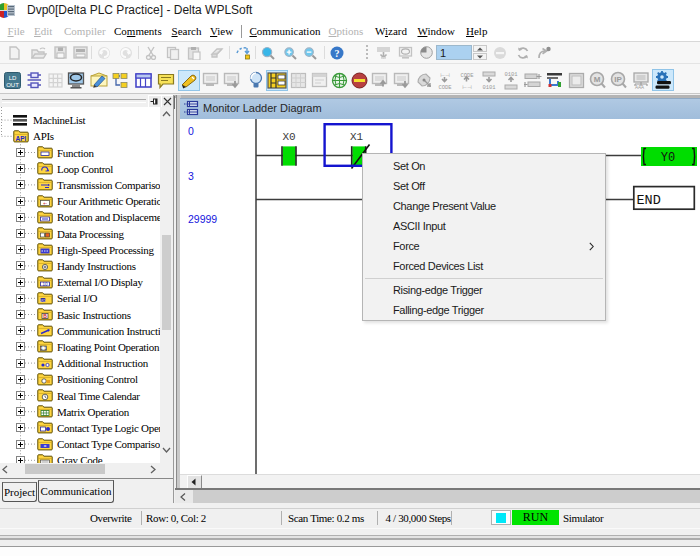 The width and height of the screenshot is (700, 556). What do you see at coordinates (42, 300) in the screenshot?
I see `svg-text: I/O` at bounding box center [42, 300].